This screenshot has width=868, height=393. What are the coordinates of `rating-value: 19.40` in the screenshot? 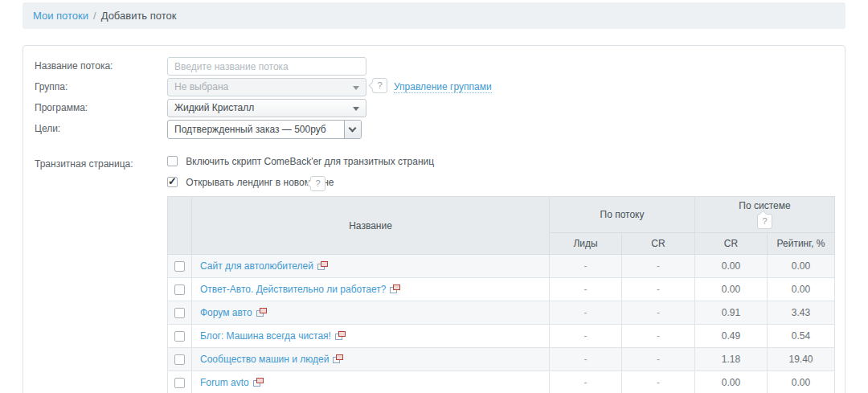 It's located at (801, 360).